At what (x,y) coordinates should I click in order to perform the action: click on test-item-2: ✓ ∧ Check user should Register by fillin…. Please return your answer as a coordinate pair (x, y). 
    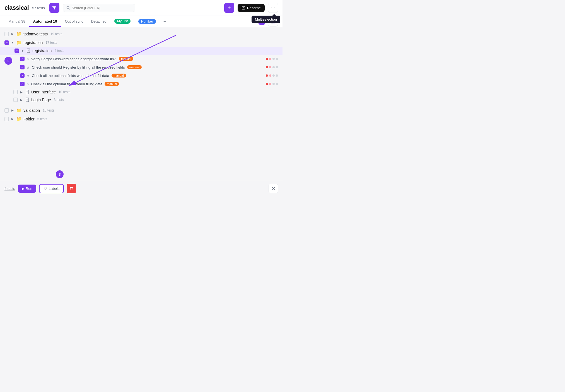
    Looking at the image, I should click on (148, 67).